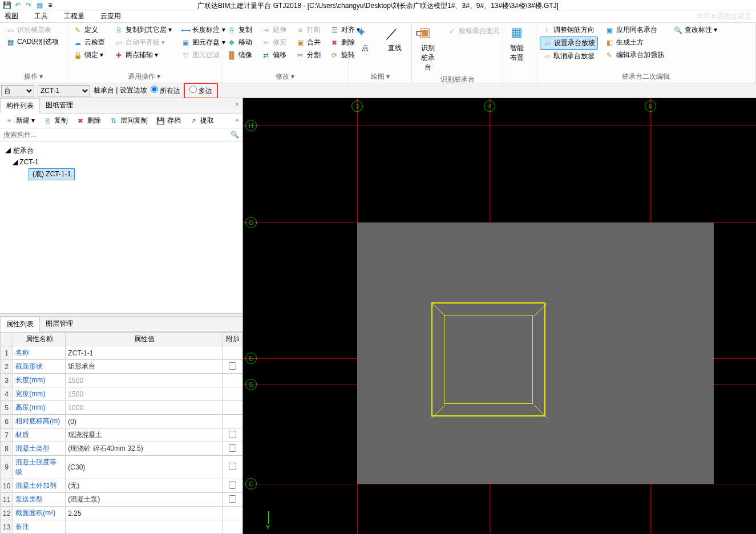 This screenshot has height=534, width=756. I want to click on radio-all-edges: 所有边, so click(165, 91).